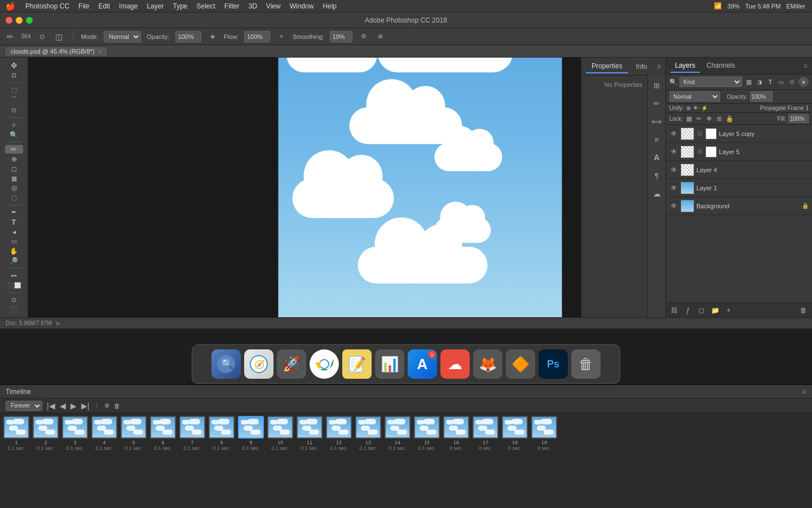 The height and width of the screenshot is (508, 812). Describe the element at coordinates (14, 100) in the screenshot. I see `lasso-tool: ⌒` at that location.